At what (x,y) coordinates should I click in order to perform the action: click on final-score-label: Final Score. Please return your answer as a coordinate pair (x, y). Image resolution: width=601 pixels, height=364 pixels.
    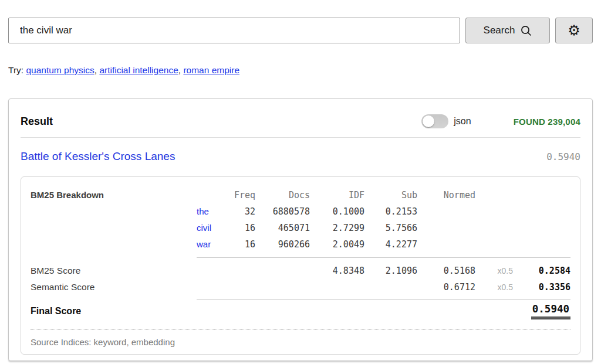
    Looking at the image, I should click on (114, 311).